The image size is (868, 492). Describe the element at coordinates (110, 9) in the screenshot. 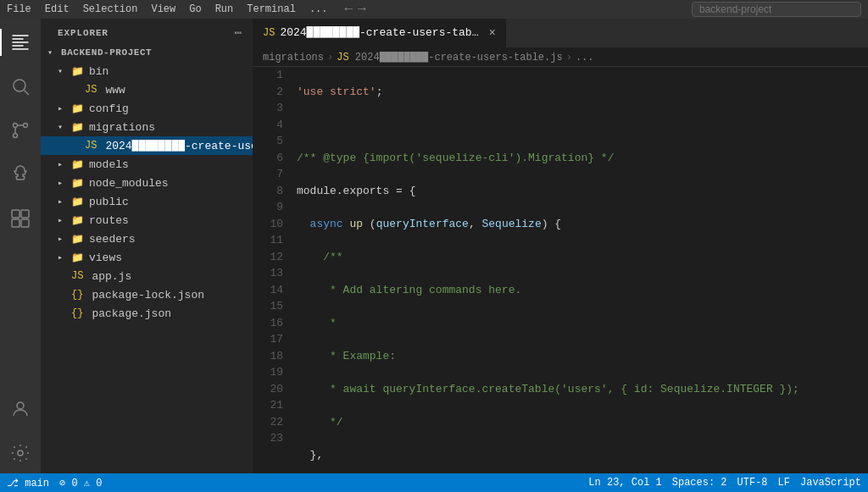

I see `menu-selection: Selection` at that location.